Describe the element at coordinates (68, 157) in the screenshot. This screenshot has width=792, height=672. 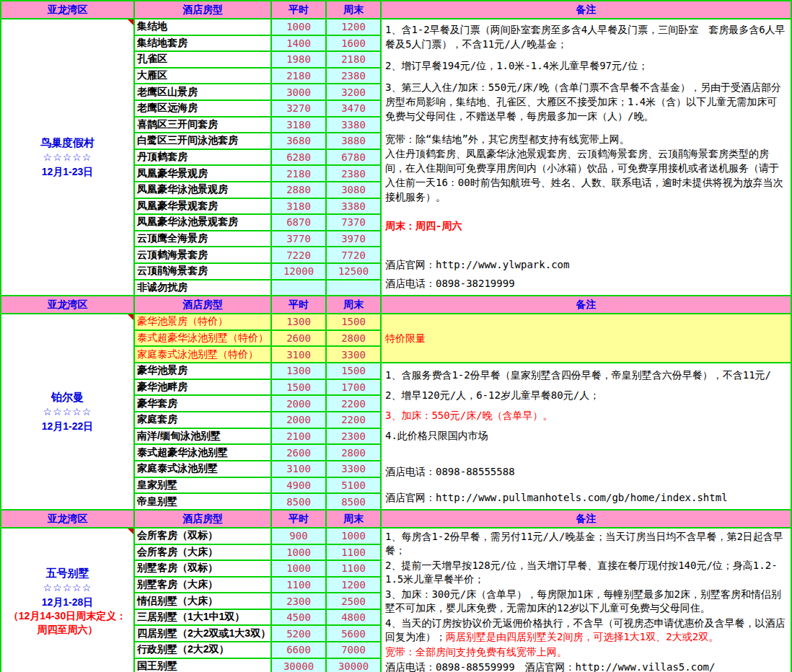
I see `hotel-info-cell: 鸟巢度假村 ☆☆☆☆☆ 12月1-23日` at that location.